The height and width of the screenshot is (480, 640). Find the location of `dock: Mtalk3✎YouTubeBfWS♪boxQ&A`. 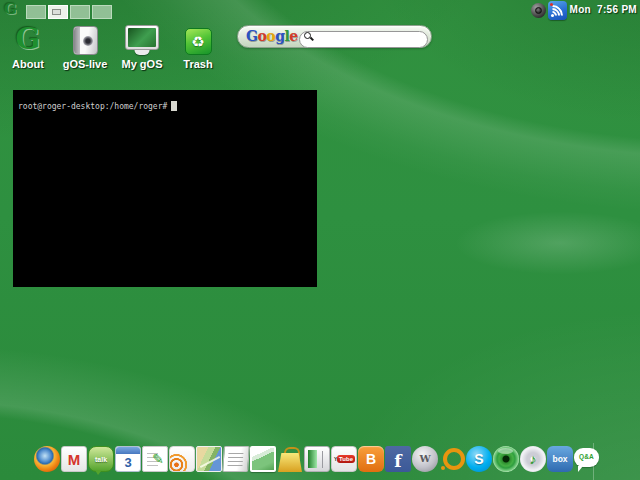

dock: Mtalk3✎YouTubeBfWS♪boxQ&A is located at coordinates (316, 459).